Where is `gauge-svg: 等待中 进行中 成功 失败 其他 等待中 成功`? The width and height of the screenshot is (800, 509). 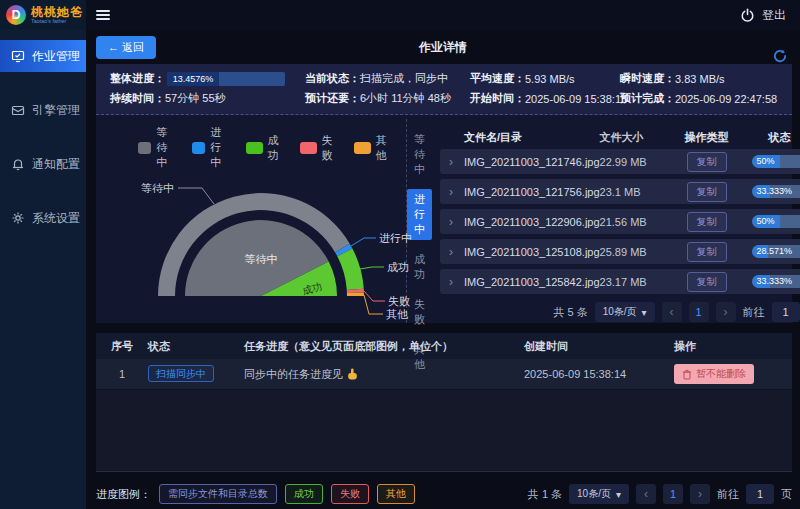
gauge-svg: 等待中 进行中 成功 失败 其他 等待中 成功 is located at coordinates (261, 232).